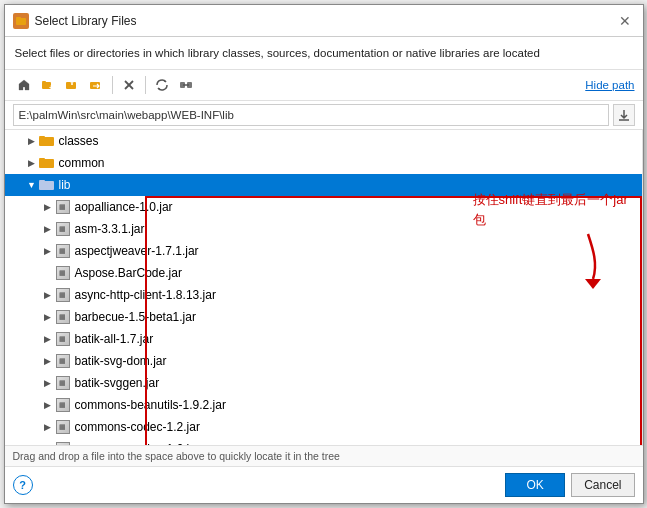  Describe the element at coordinates (324, 405) in the screenshot. I see `tree-item-commons-beanutils: ▶ ▦ commons-beanutils-1.9.2.jar` at that location.